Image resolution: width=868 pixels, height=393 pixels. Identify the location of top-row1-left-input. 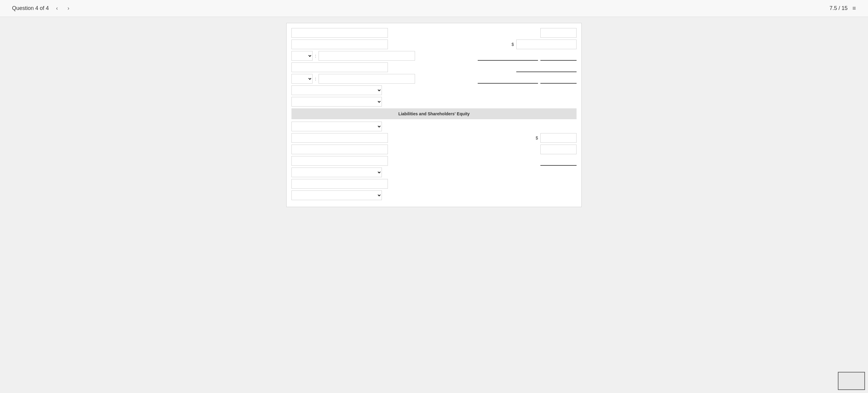
(340, 33).